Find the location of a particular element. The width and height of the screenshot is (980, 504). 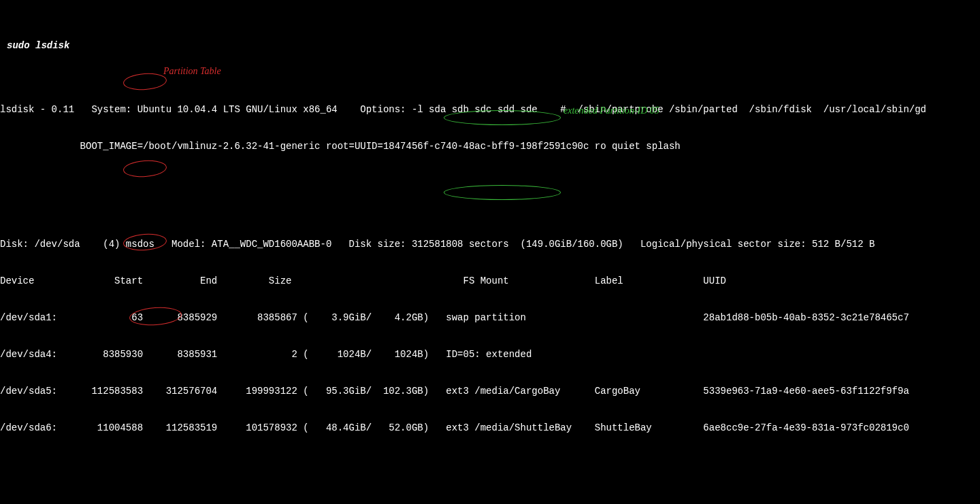

table-row: /dev/sda4: 8385930 8385931 2 ( 1024B/ 10… is located at coordinates (490, 354).